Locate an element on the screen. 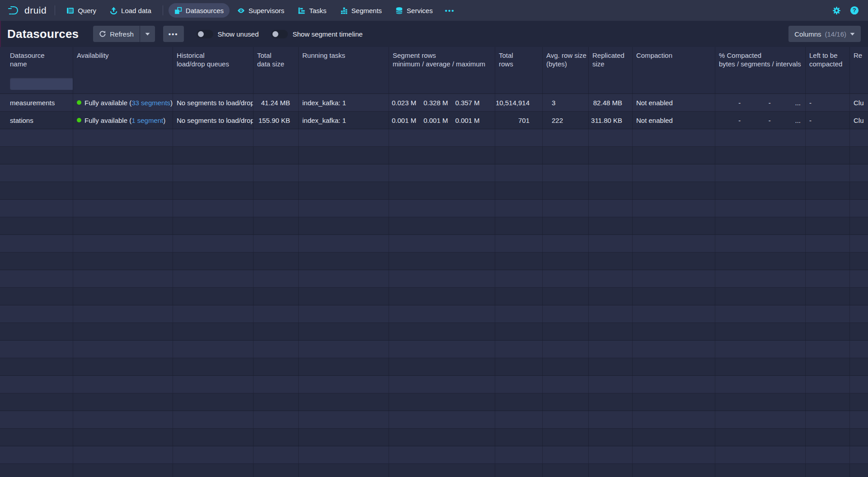 The image size is (868, 477). druid-logo: druid is located at coordinates (28, 10).